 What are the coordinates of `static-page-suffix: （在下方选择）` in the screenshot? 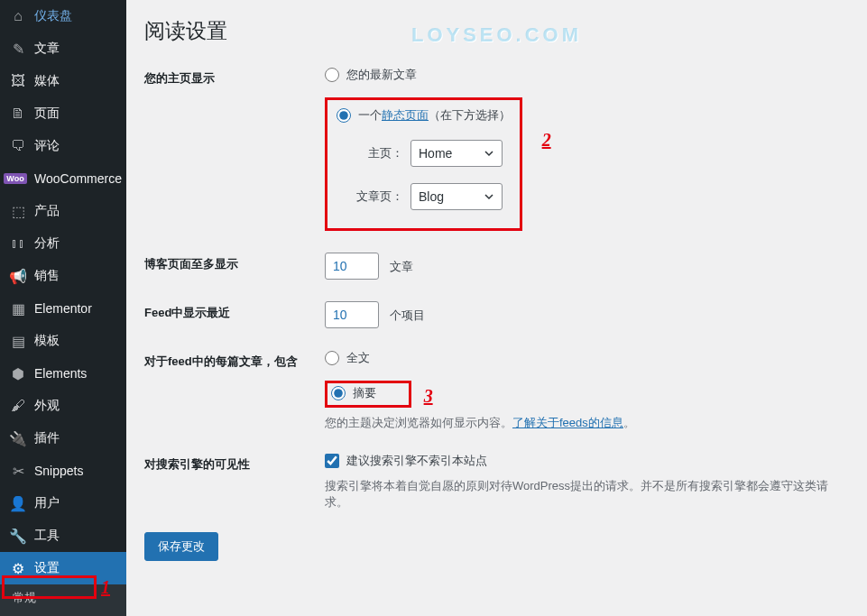 It's located at (469, 115).